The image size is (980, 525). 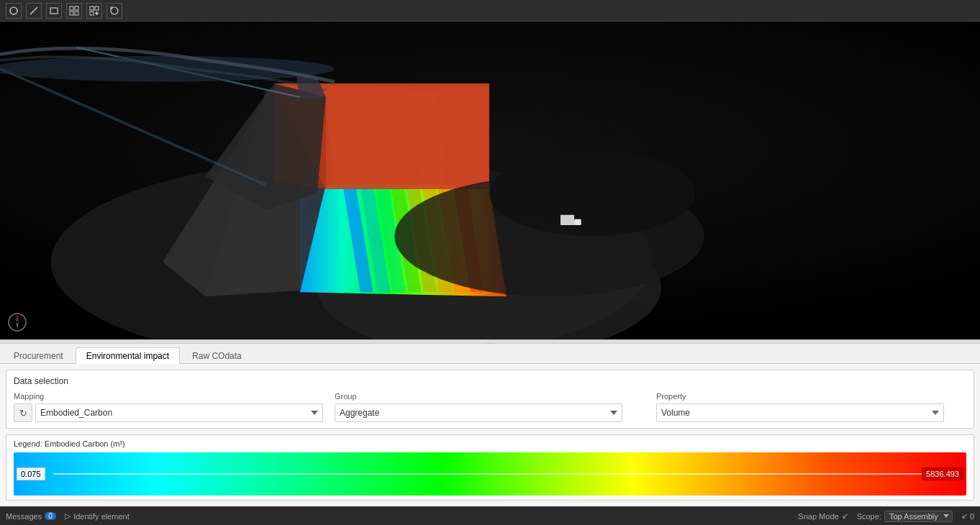 I want to click on mapping-group: Mapping ↻ Embodied_Carbon, so click(x=168, y=407).